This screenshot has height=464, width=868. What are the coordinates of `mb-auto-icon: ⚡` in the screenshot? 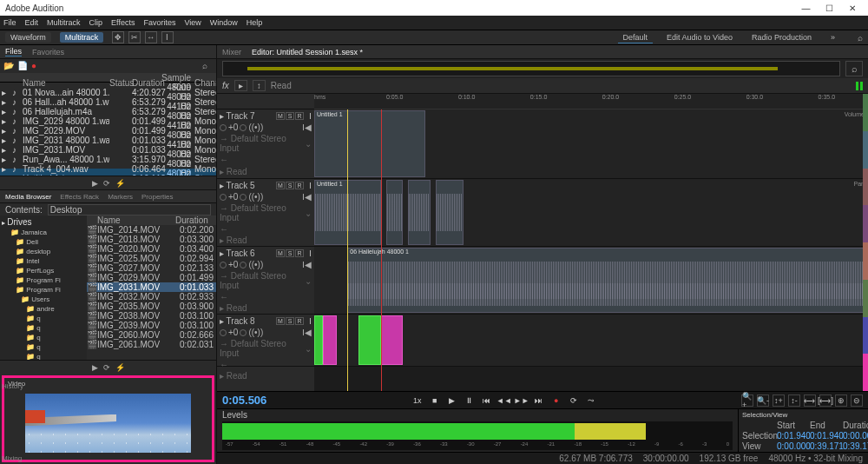 It's located at (120, 368).